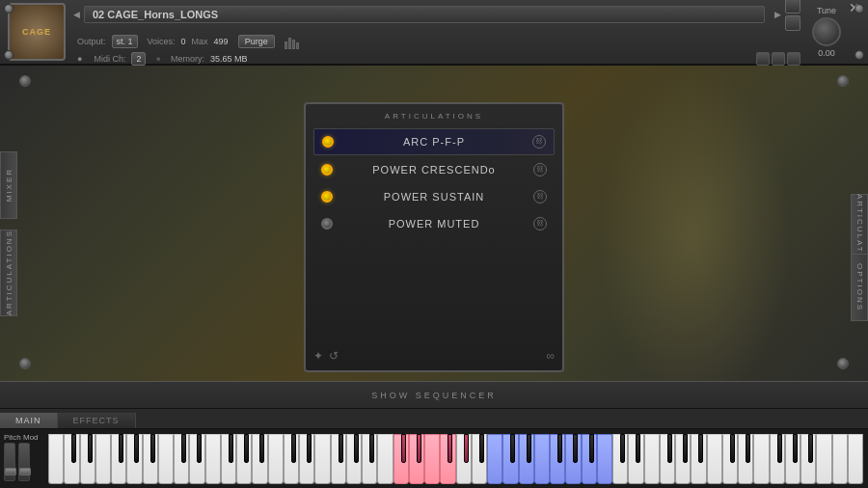 The height and width of the screenshot is (488, 868). What do you see at coordinates (108, 41) in the screenshot?
I see `output-control: Output: st. 1` at bounding box center [108, 41].